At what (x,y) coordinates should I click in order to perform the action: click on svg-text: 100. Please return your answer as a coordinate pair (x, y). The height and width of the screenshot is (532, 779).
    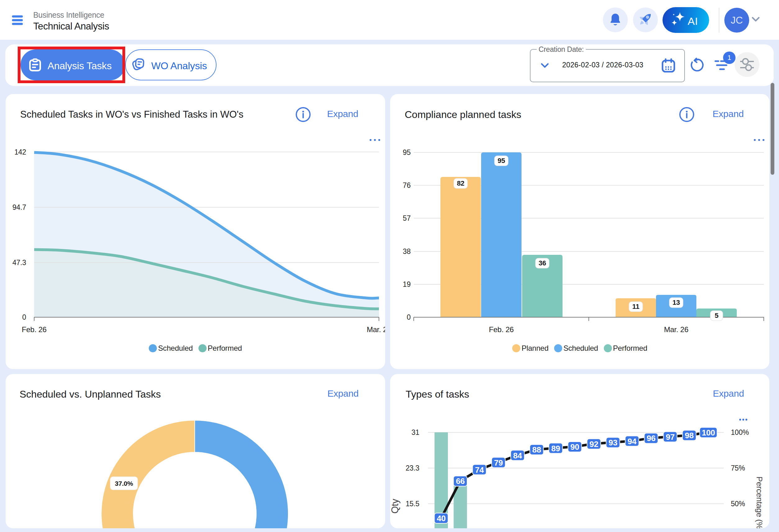
    Looking at the image, I should click on (708, 433).